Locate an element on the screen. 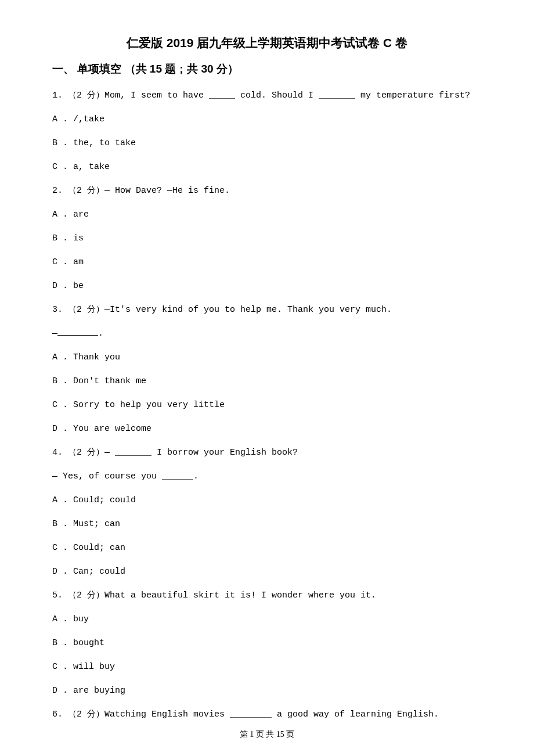 This screenshot has width=534, height=756. question-2-option-c: C . am is located at coordinates (267, 262).